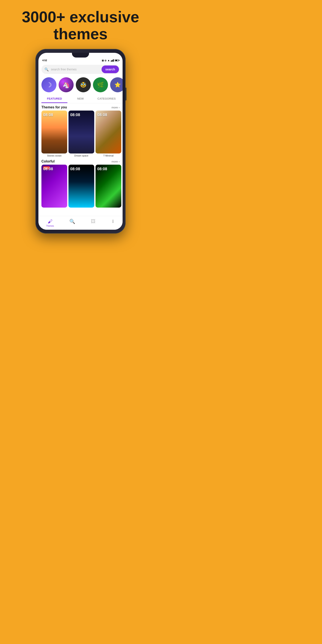 This screenshot has width=322, height=644. I want to click on tab-bar: FEATURED NEW CATEGORIES, so click(80, 99).